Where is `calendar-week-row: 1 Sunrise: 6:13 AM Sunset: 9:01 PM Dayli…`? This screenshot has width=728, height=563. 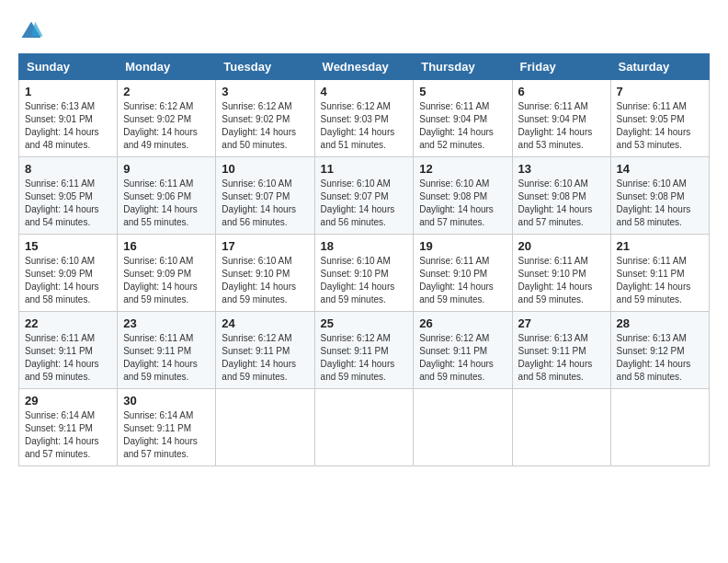 calendar-week-row: 1 Sunrise: 6:13 AM Sunset: 9:01 PM Dayli… is located at coordinates (364, 119).